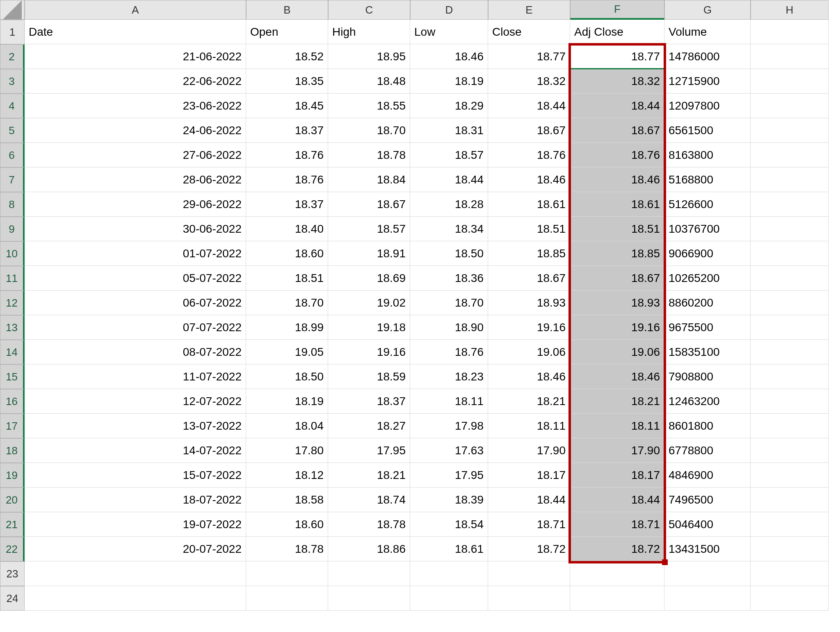 Image resolution: width=840 pixels, height=632 pixels. I want to click on column-header-C: C, so click(369, 10).